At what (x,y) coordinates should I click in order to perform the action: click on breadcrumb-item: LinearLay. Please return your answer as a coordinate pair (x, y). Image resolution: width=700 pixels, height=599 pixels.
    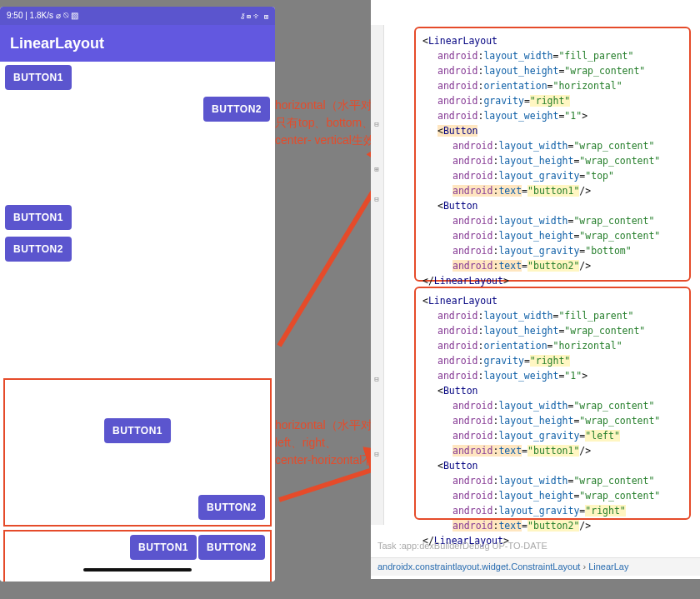
    Looking at the image, I should click on (608, 567).